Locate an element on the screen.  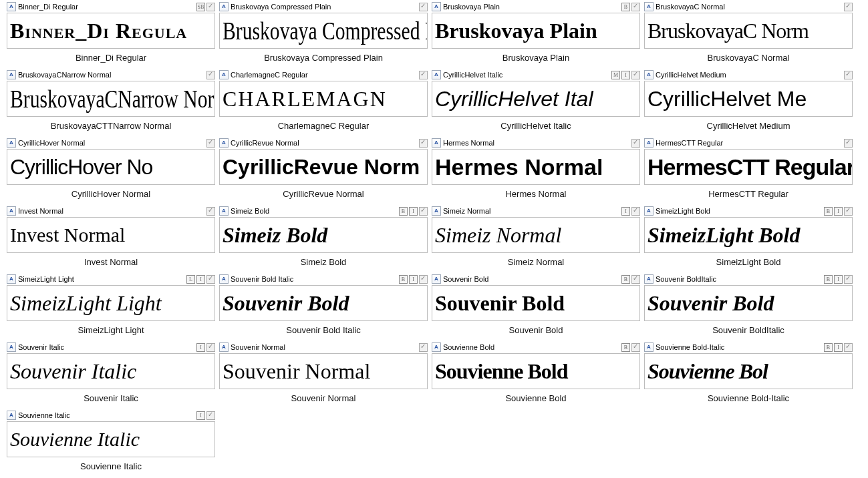
font-preview-box: BruskovayaC Norm is located at coordinates (748, 31).